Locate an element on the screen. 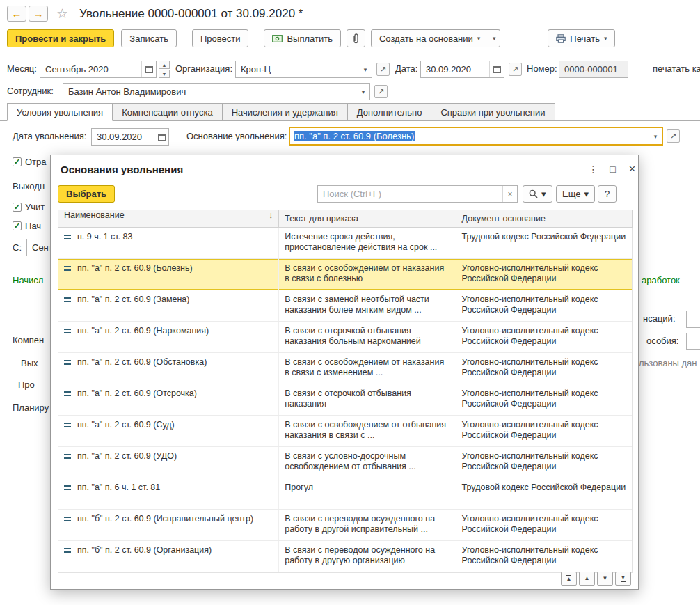  column-header-name: Наименование ↓ is located at coordinates (168, 219).